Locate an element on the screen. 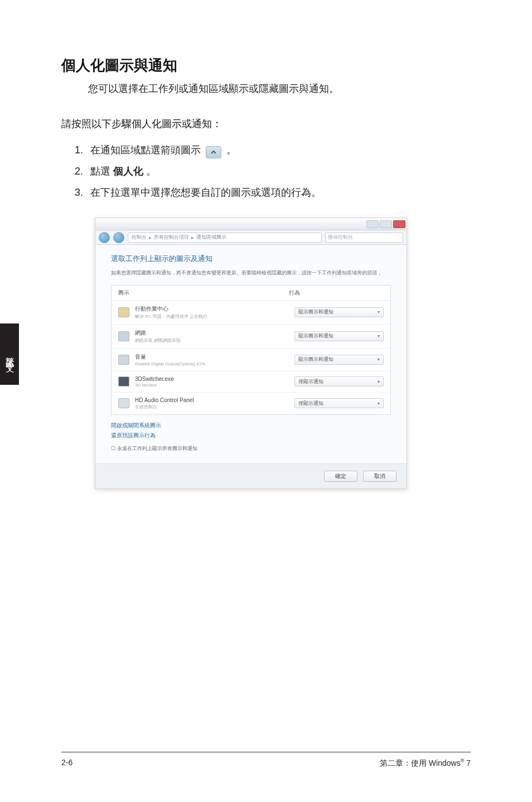 The image size is (532, 802). list-header: 圖示 行為 is located at coordinates (251, 293).